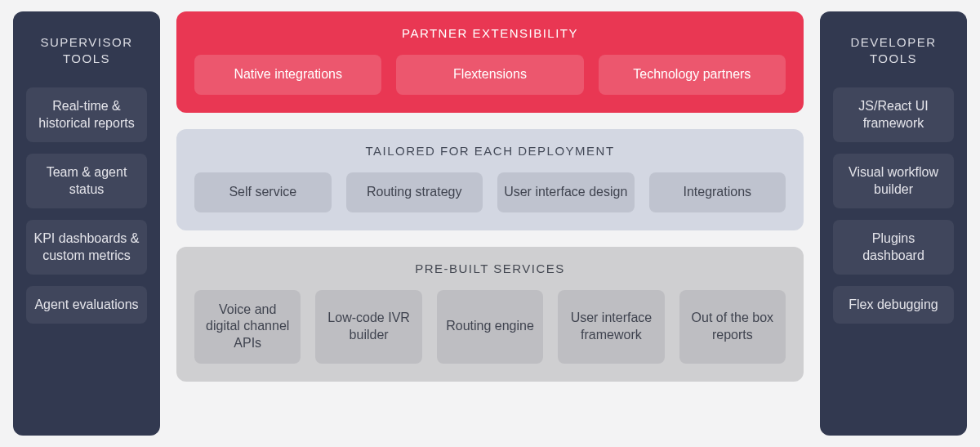 The width and height of the screenshot is (980, 447). What do you see at coordinates (87, 224) in the screenshot?
I see `supervisor-tools-panel: SUPERVISOR TOOLS Real-time & historical …` at bounding box center [87, 224].